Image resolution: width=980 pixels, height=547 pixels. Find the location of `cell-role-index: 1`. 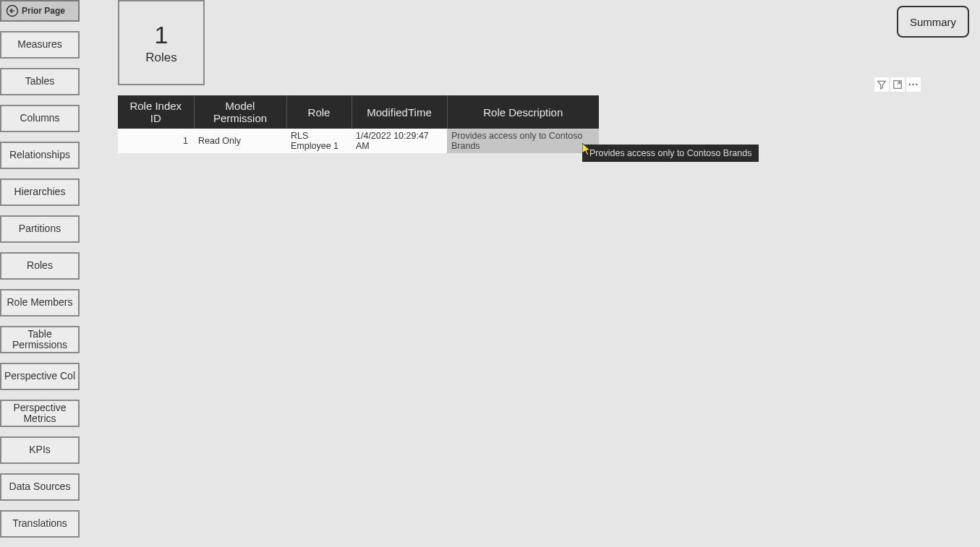

cell-role-index: 1 is located at coordinates (156, 141).